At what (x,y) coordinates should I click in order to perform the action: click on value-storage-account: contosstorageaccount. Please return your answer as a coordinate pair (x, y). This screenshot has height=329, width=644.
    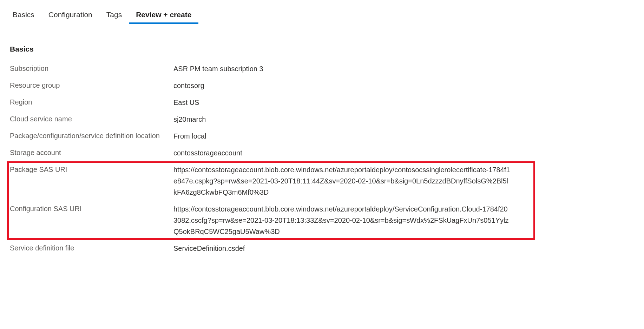
    Looking at the image, I should click on (342, 153).